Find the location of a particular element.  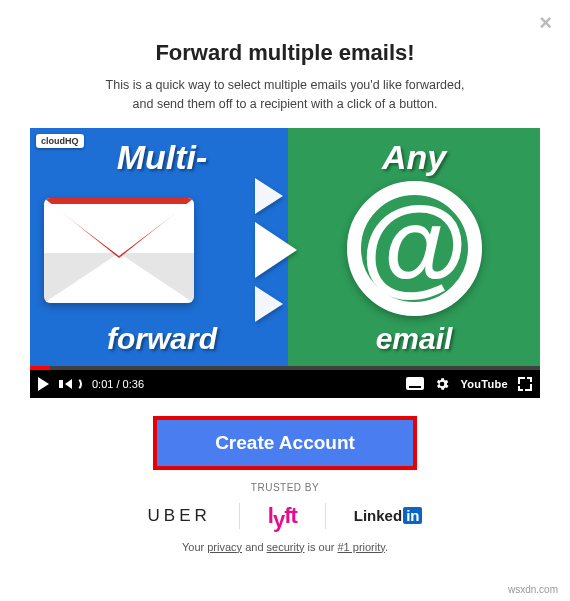

gmail-envelope-icon is located at coordinates (119, 250).